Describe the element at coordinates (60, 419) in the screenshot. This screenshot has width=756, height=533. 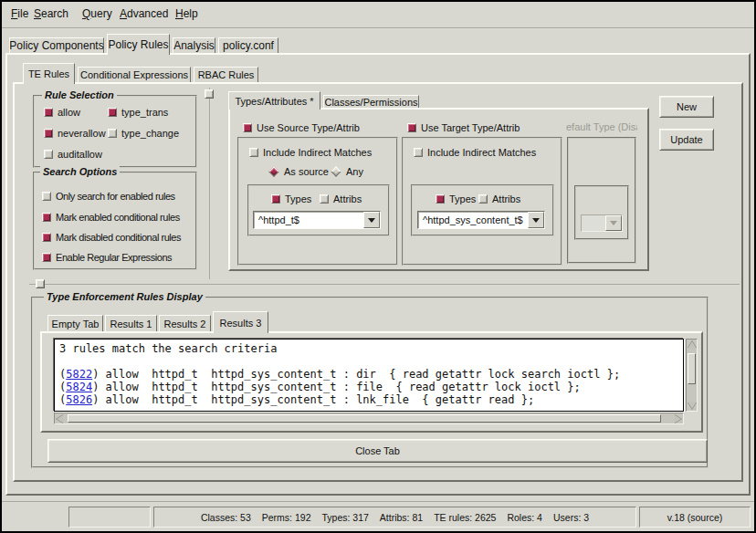
I see `scroll-left-icon` at that location.